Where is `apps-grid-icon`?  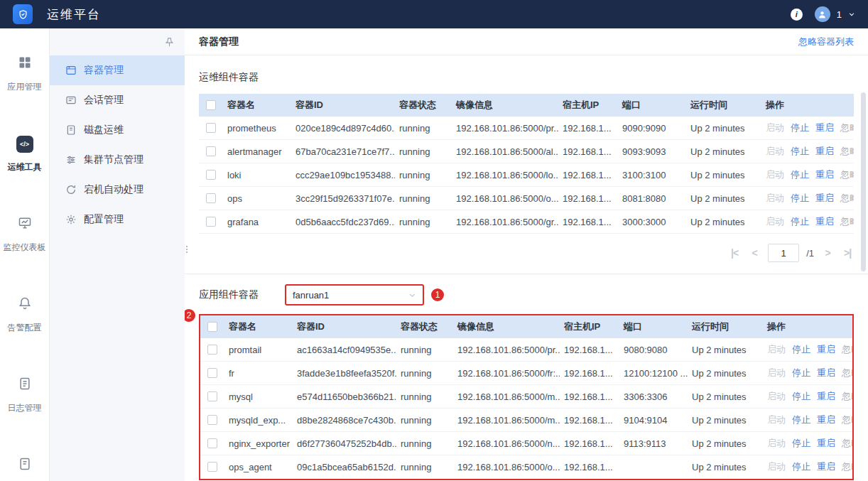 apps-grid-icon is located at coordinates (25, 64).